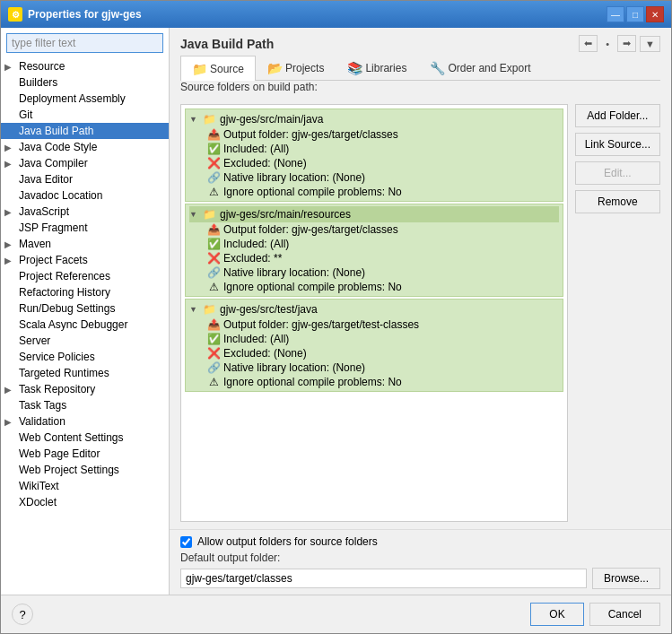  Describe the element at coordinates (84, 486) in the screenshot. I see `sidebar-item-wikitext: WikiText` at that location.